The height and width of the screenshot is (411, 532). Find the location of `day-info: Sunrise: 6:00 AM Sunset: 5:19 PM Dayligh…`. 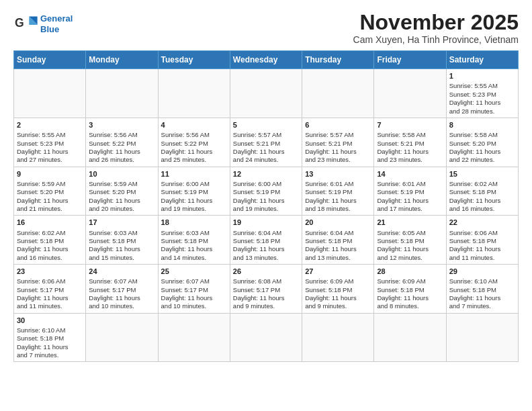

day-info: Sunrise: 6:00 AM Sunset: 5:19 PM Dayligh… is located at coordinates (266, 196).